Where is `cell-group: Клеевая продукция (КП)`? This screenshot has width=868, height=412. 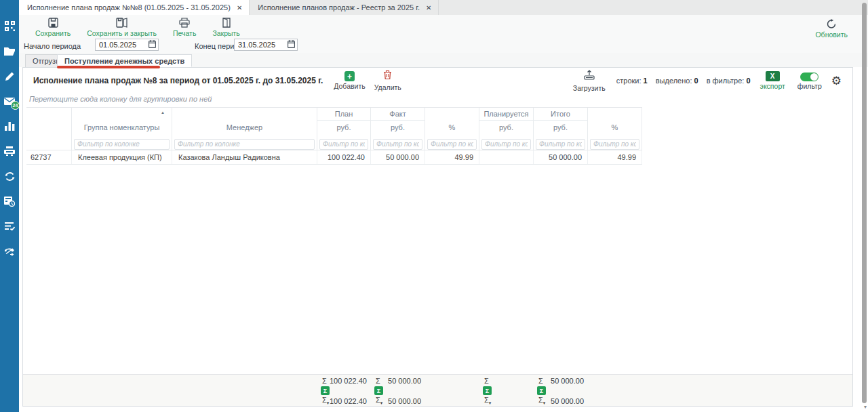
cell-group: Клеевая продукция (КП) is located at coordinates (122, 157).